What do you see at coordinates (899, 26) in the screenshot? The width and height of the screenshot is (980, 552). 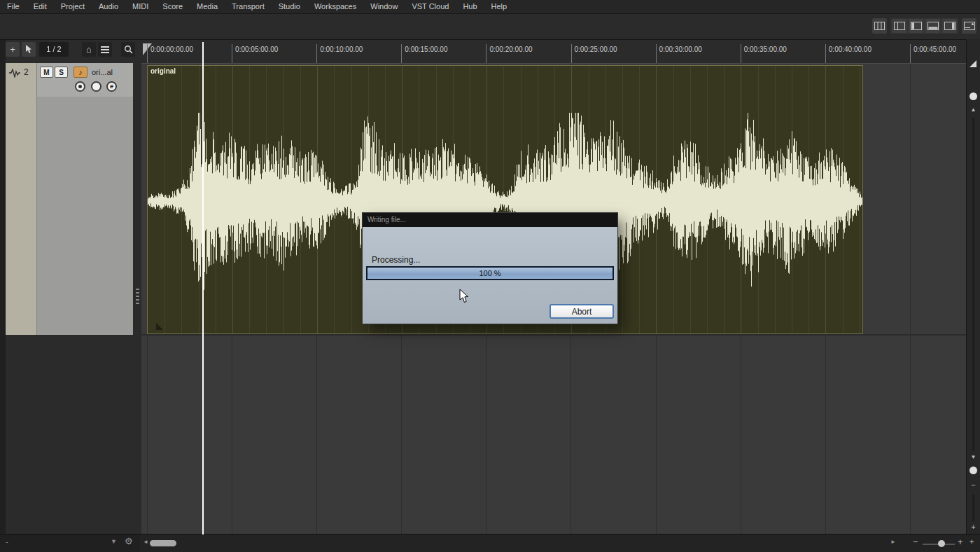 I see `left-zone-icon` at bounding box center [899, 26].